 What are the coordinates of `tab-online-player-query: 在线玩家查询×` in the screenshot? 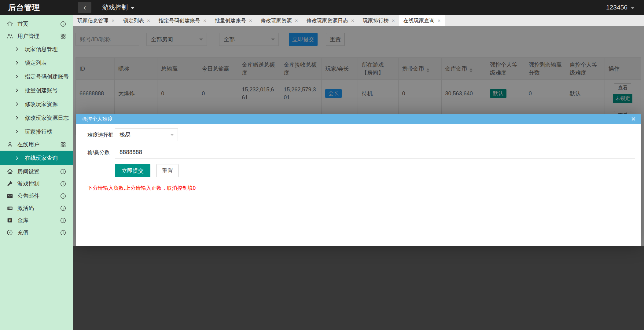 It's located at (422, 20).